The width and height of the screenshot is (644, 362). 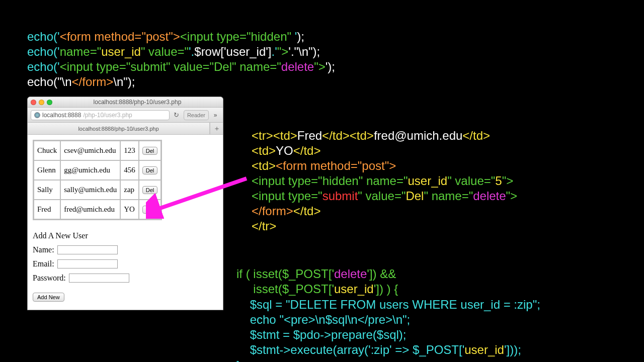 I want to click on code: Del, so click(x=415, y=196).